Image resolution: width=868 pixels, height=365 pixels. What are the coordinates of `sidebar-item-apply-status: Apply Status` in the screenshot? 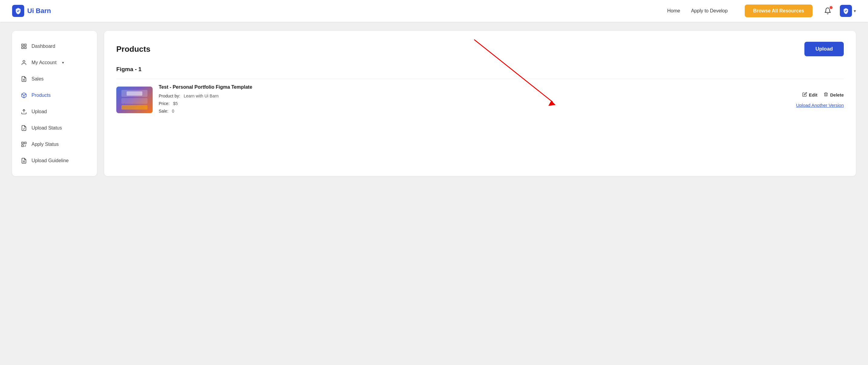 It's located at (55, 144).